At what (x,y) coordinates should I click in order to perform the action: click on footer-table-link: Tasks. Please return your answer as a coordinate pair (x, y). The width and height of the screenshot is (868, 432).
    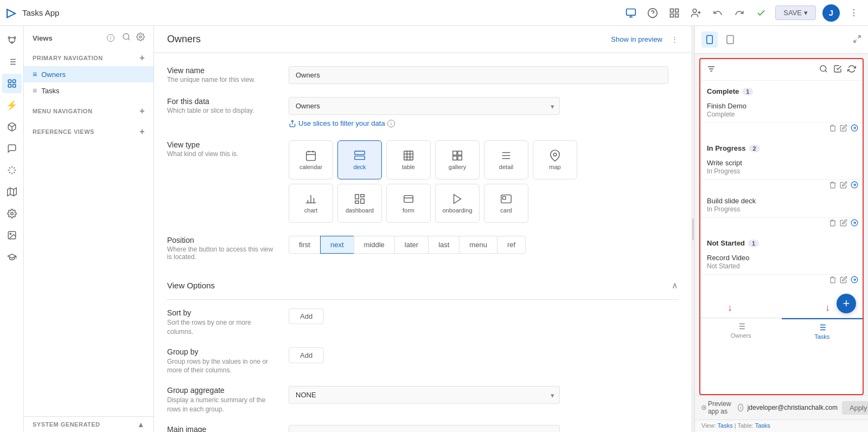
    Looking at the image, I should click on (763, 425).